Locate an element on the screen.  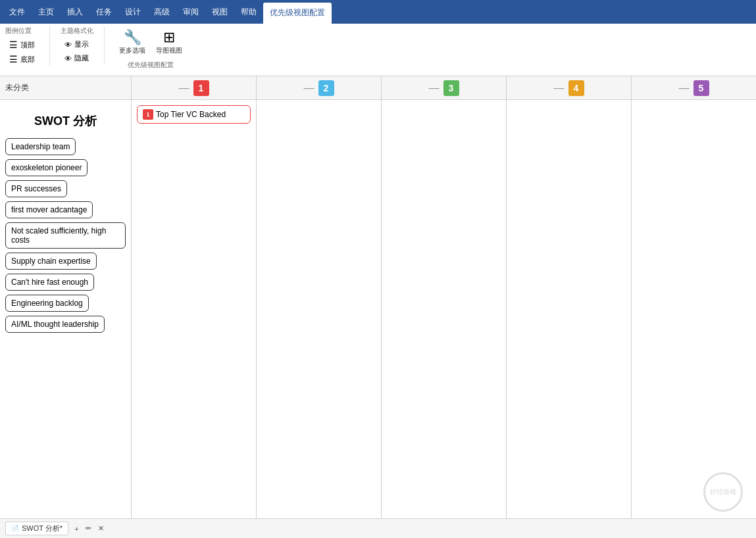
ribbon-legend-bottom-row: ☰ 底部 is located at coordinates (22, 59).